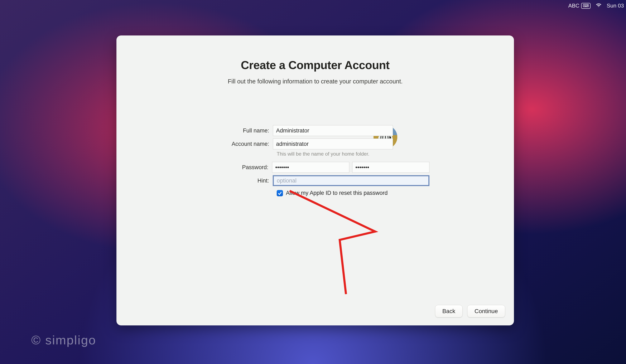  Describe the element at coordinates (579, 6) in the screenshot. I see `input-source-indicator: ABC ⌨` at that location.